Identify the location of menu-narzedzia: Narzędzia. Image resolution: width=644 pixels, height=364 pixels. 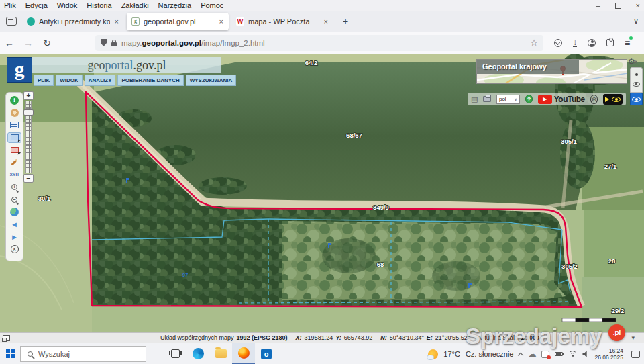
(175, 5).